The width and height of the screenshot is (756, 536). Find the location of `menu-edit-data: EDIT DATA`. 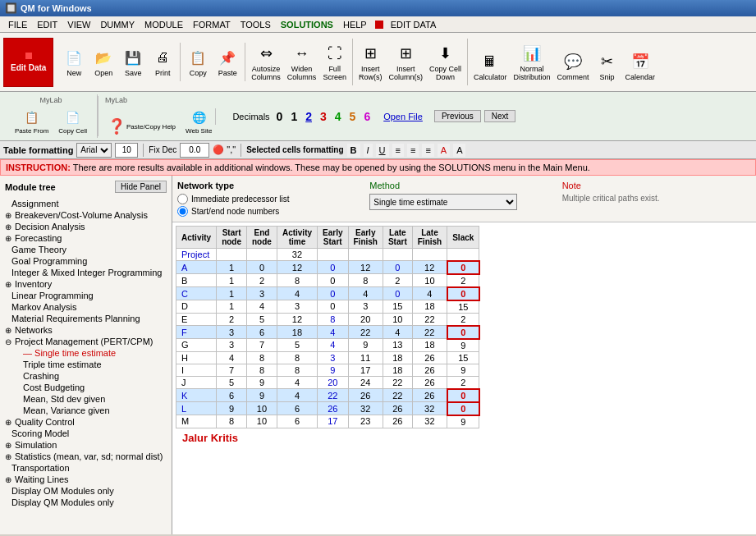

menu-edit-data: EDIT DATA is located at coordinates (414, 25).